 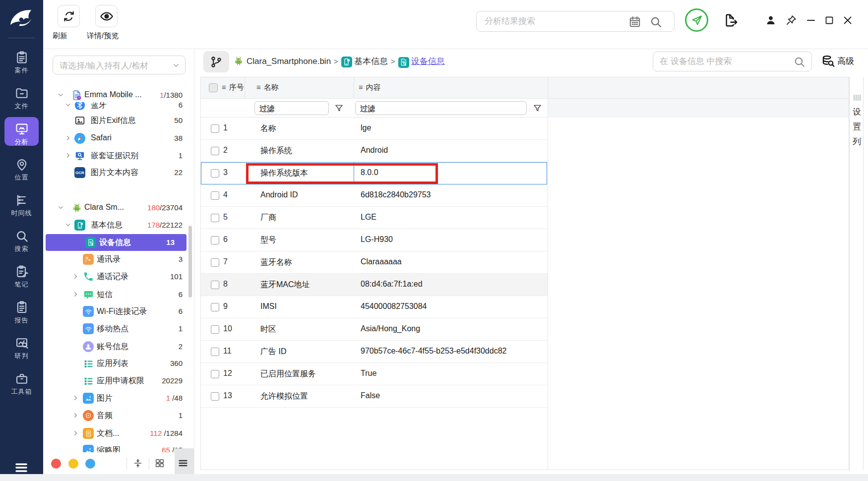 What do you see at coordinates (119, 225) in the screenshot?
I see `tree-node-基本信息: 基本信息 178/22122` at bounding box center [119, 225].